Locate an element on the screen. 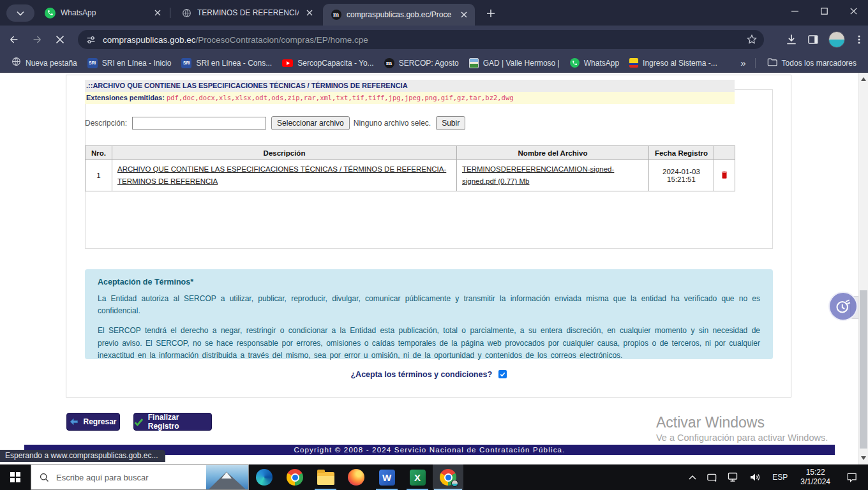 The image size is (868, 490). whatsapp-icon is located at coordinates (574, 63).